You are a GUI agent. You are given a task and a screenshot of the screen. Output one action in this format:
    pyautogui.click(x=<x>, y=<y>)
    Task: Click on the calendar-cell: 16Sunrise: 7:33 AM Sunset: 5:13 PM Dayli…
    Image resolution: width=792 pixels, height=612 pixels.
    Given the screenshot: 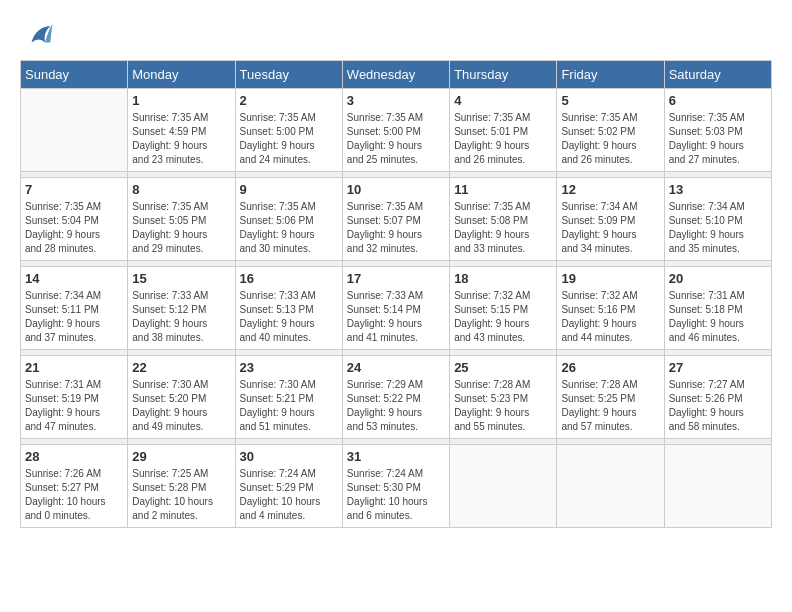 What is the action you would take?
    pyautogui.click(x=288, y=308)
    